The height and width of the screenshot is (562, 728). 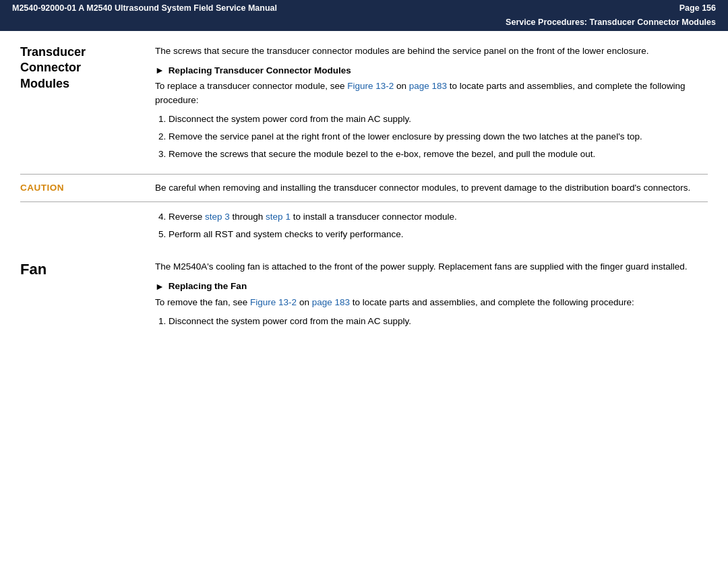 What do you see at coordinates (438, 137) in the screenshot?
I see `transducer-step-2: Remove the service panel at the right fr…` at bounding box center [438, 137].